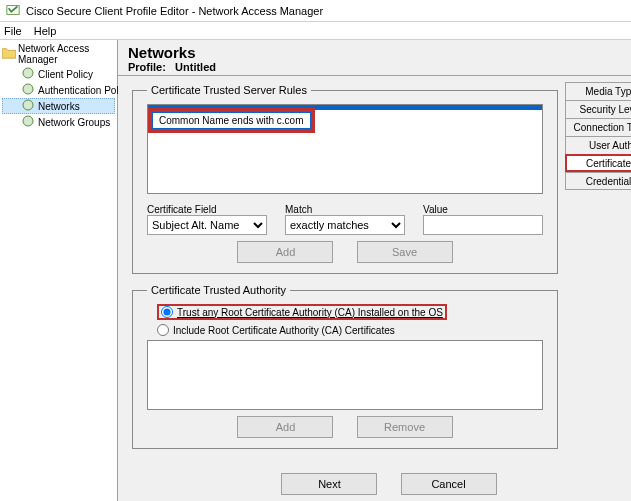 Image resolution: width=631 pixels, height=501 pixels. Describe the element at coordinates (449, 484) in the screenshot. I see `cancel-button: Cancel` at that location.